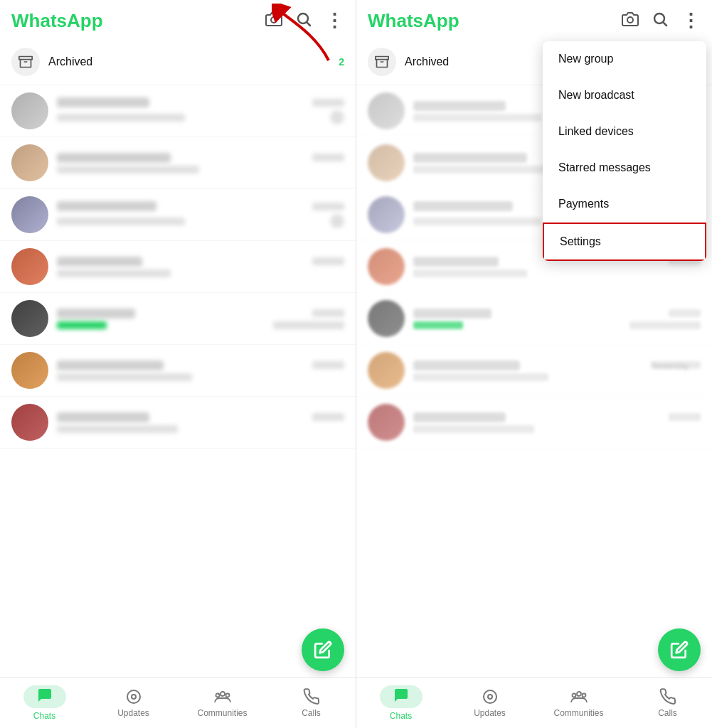  I want to click on right-nav-calls-label: Calls, so click(667, 713).